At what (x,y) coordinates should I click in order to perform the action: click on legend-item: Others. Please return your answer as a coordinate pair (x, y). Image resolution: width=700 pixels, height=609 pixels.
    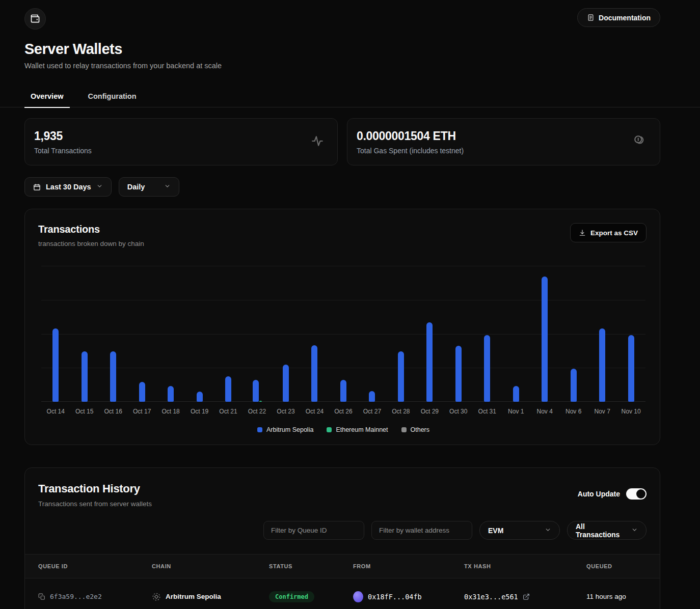
    Looking at the image, I should click on (416, 430).